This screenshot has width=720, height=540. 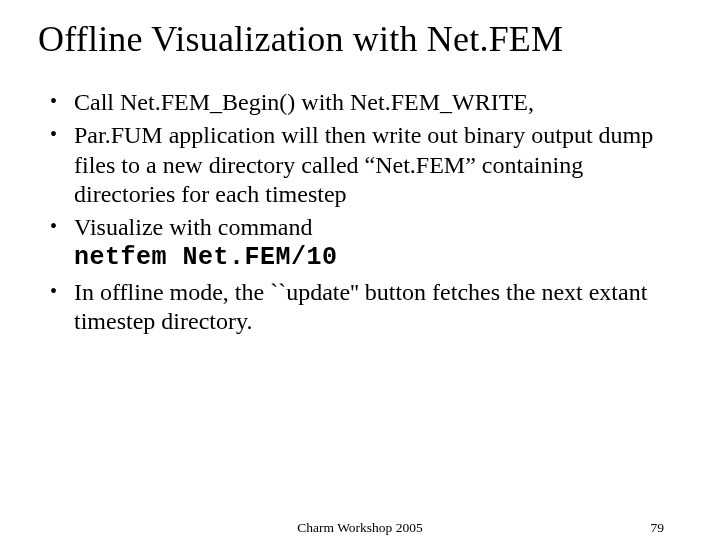 What do you see at coordinates (360, 306) in the screenshot?
I see `bullet-pre-3: In offline mode, the ``update'' button f…` at bounding box center [360, 306].